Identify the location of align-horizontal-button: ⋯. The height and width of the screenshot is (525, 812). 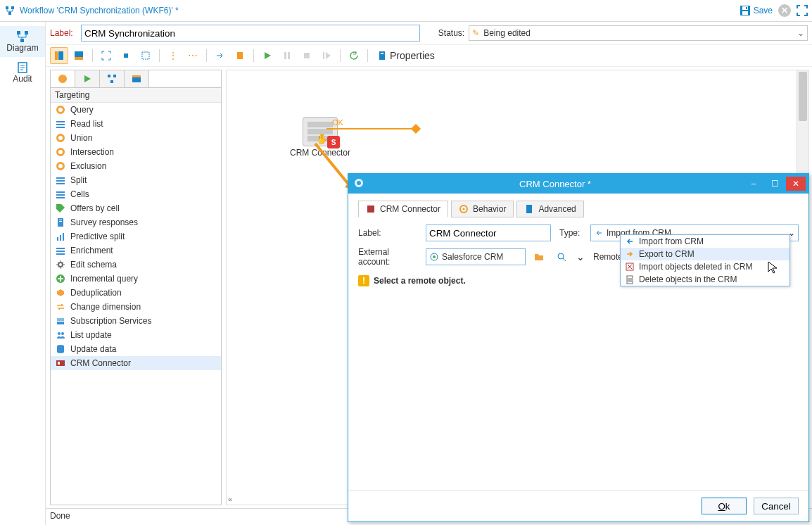
(193, 56).